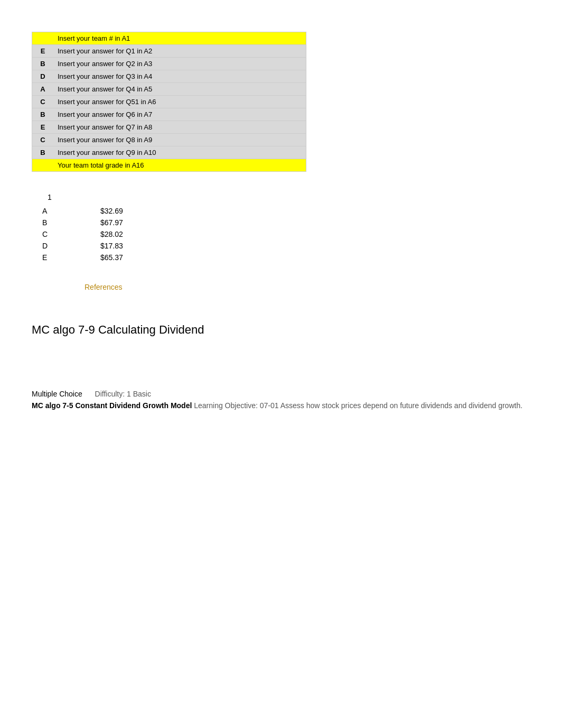  Describe the element at coordinates (280, 223) in the screenshot. I see `answer-choice: B$67.97` at that location.